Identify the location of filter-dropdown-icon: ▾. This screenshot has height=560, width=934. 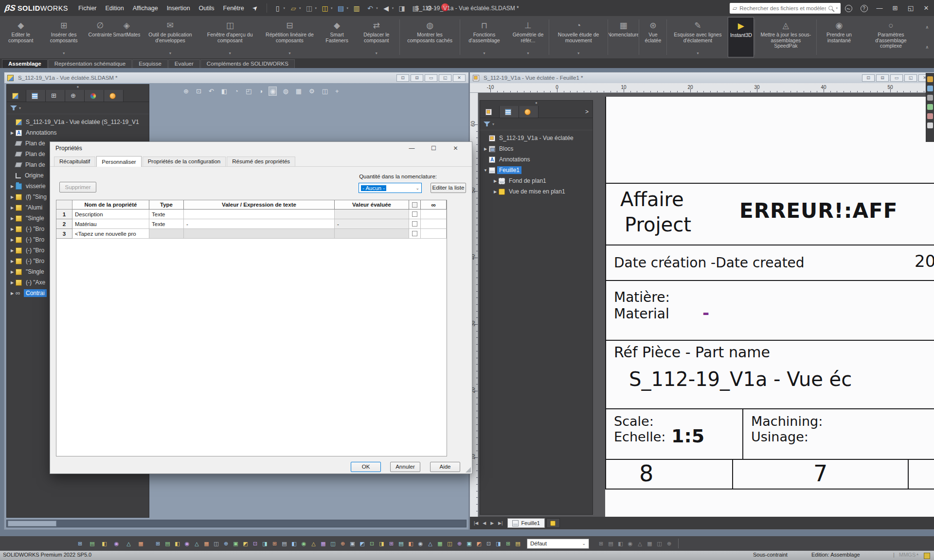
(493, 124).